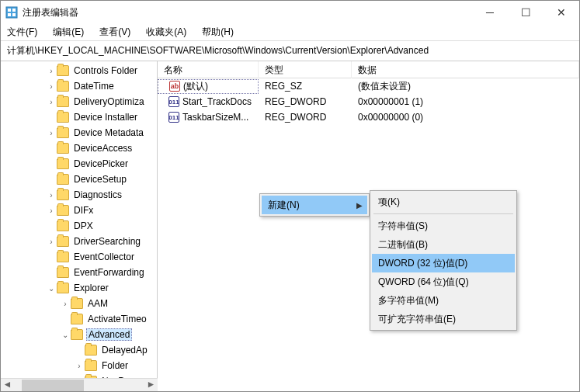  What do you see at coordinates (314, 205) in the screenshot?
I see `context-item-new: 新建(N) ▶` at bounding box center [314, 205].